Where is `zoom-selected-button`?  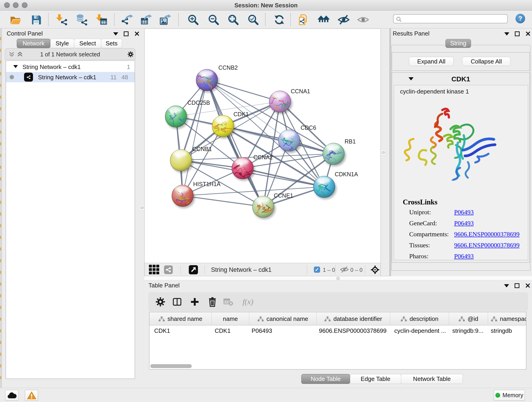 zoom-selected-button is located at coordinates (253, 20).